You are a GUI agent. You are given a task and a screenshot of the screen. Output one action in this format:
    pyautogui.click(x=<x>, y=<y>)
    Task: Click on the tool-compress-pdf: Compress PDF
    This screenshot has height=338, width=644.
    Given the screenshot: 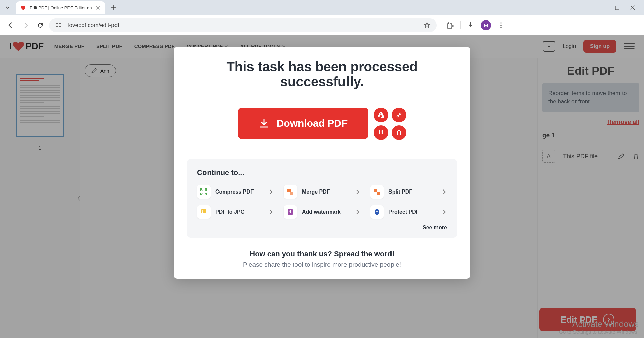 What is the action you would take?
    pyautogui.click(x=235, y=192)
    